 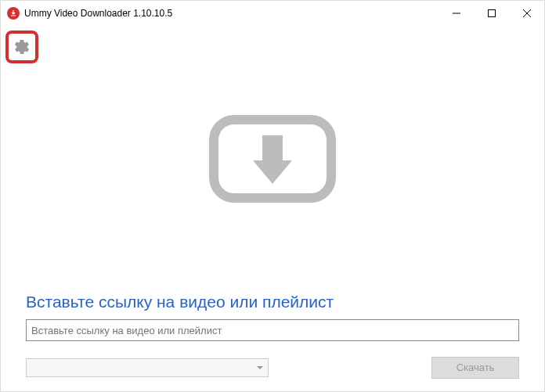 I want to click on video-download-placeholder-icon, so click(x=272, y=159).